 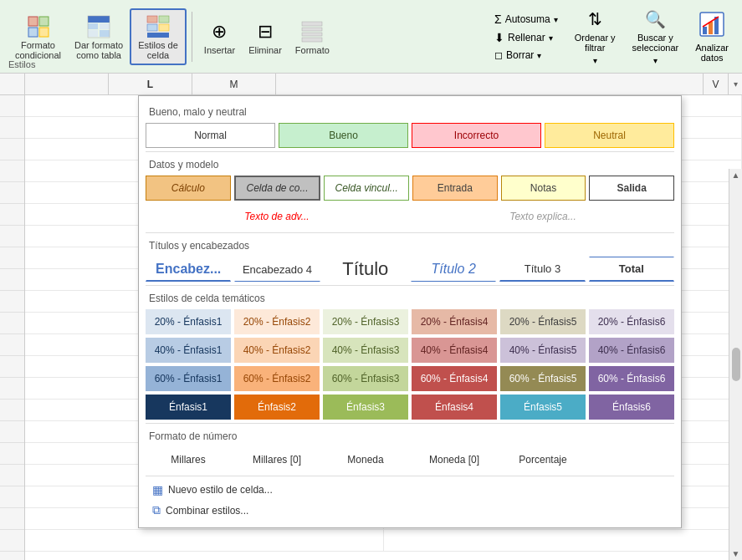 I want to click on style-40-enfasis2: 40% - Énfasis2, so click(x=277, y=350).